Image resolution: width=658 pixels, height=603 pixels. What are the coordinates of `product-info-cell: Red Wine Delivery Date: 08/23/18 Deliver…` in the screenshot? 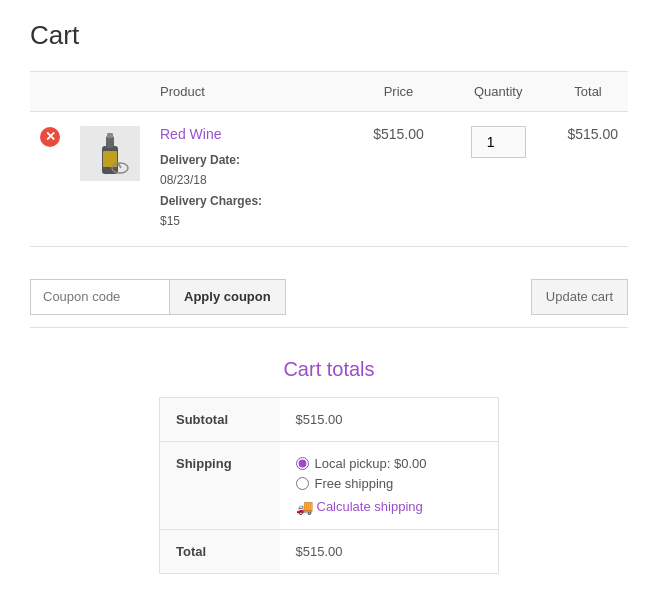 It's located at (250, 180).